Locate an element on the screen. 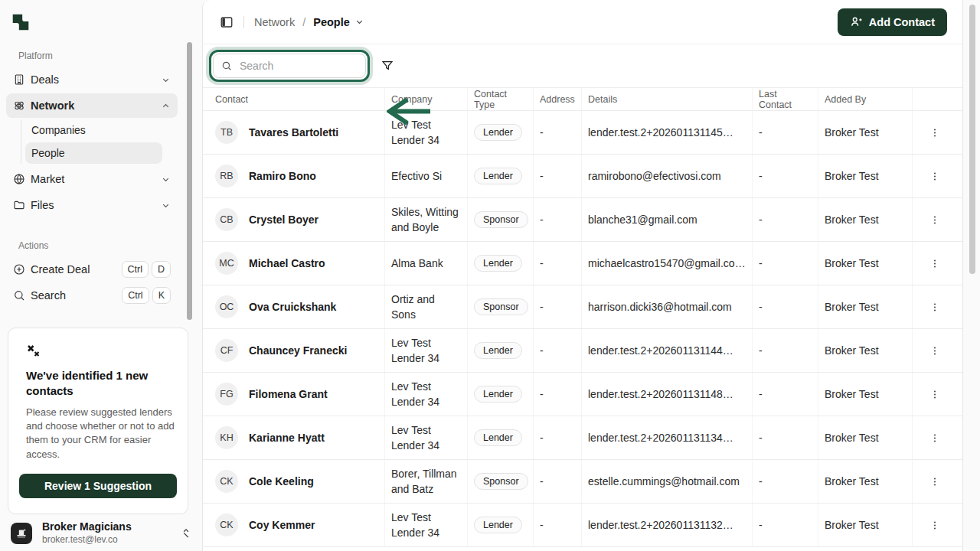  contact-name: Ova Cruickshank is located at coordinates (292, 307).